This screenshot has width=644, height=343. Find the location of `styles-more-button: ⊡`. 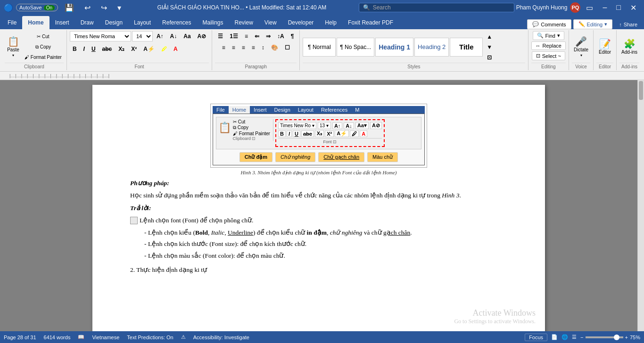

styles-more-button: ⊡ is located at coordinates (489, 57).